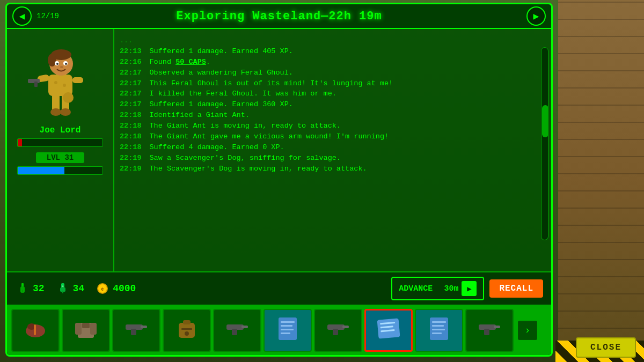 The height and width of the screenshot is (362, 644). What do you see at coordinates (63, 289) in the screenshot?
I see `radaway-icon: +` at bounding box center [63, 289].